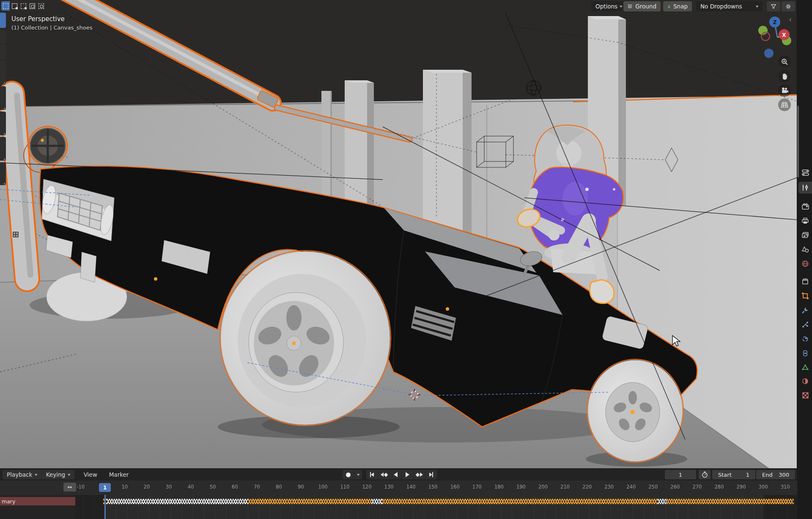 The height and width of the screenshot is (519, 812). What do you see at coordinates (91, 475) in the screenshot?
I see `menu-view: View` at bounding box center [91, 475].